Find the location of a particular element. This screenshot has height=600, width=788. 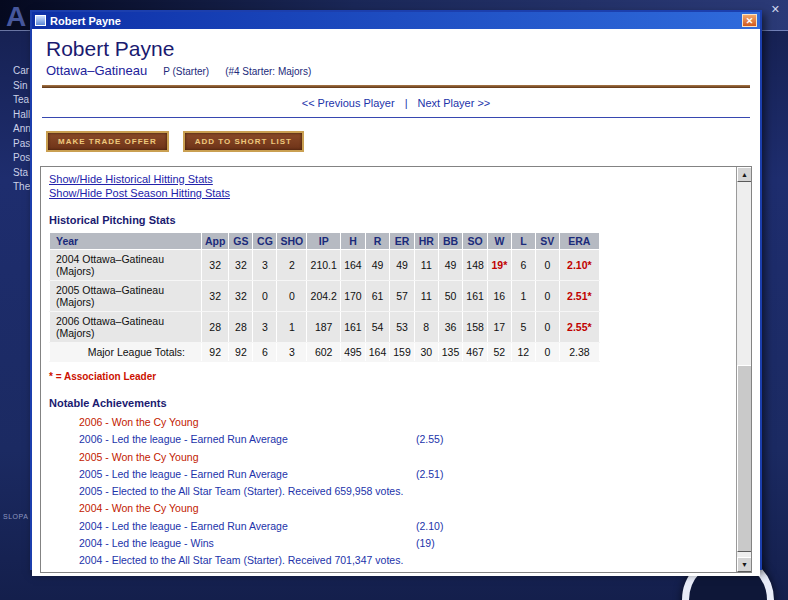

stats-cell: 2 is located at coordinates (292, 266).